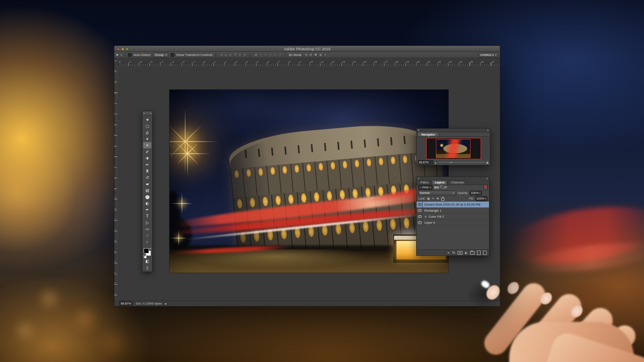 The width and height of the screenshot is (644, 362). I want to click on align-left-edges-icon: ⊣, so click(221, 55).